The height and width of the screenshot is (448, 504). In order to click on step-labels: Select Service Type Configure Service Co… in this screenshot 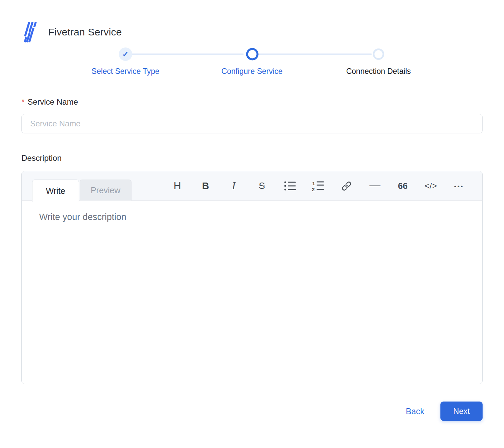, I will do `click(252, 72)`.